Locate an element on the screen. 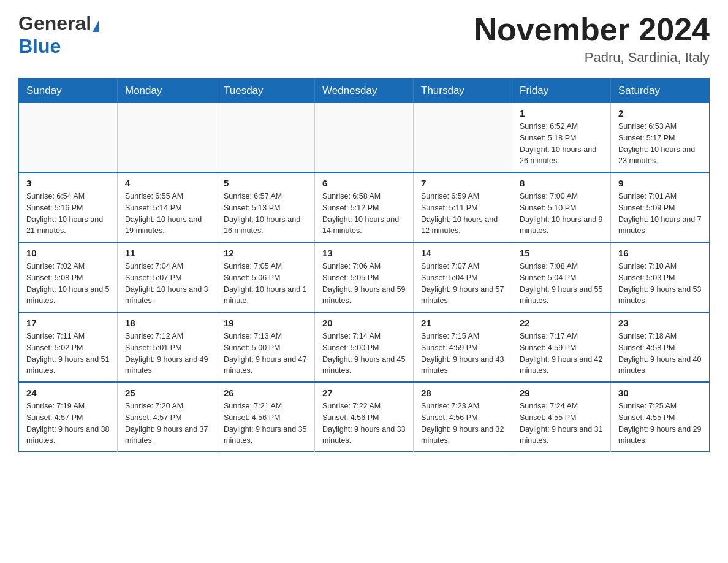 The height and width of the screenshot is (563, 728). day-number: 30 is located at coordinates (660, 393).